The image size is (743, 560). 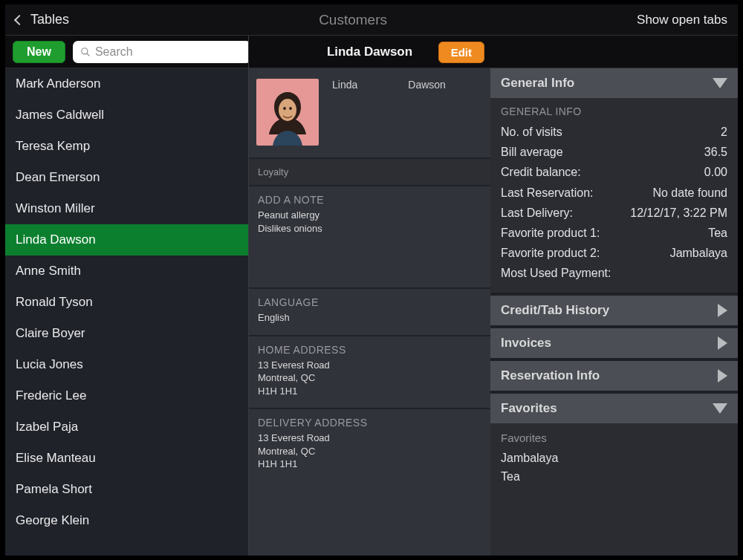 What do you see at coordinates (50, 19) in the screenshot?
I see `back-label: Tables` at bounding box center [50, 19].